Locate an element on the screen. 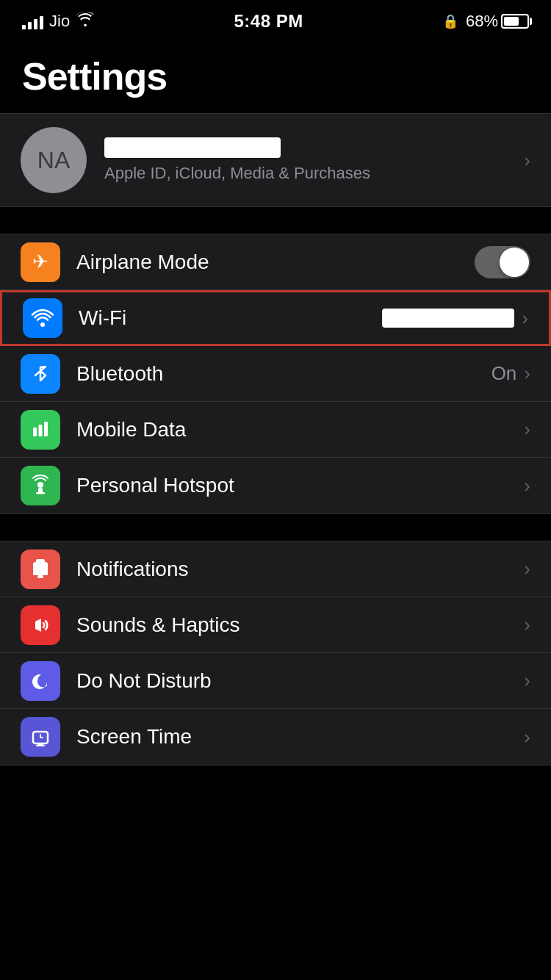  mobile-data-chevron: › is located at coordinates (527, 429).